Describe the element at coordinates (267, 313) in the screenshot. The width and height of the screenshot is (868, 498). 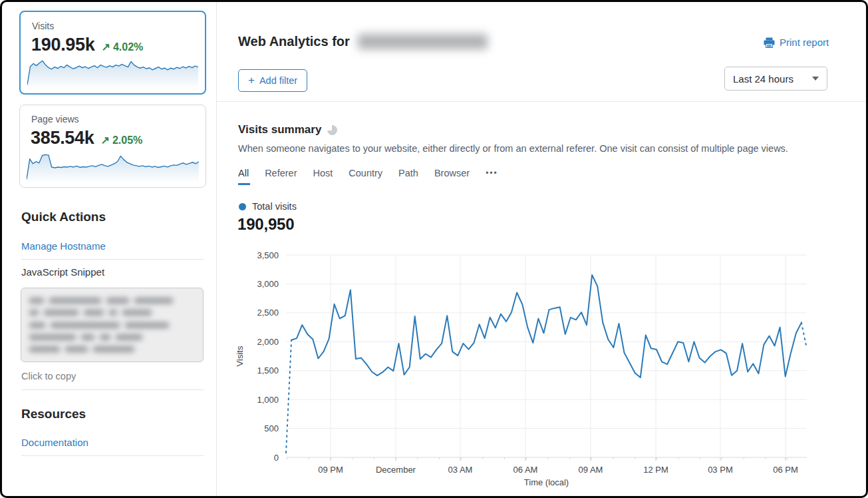
I see `svg-text: 2,500` at that location.